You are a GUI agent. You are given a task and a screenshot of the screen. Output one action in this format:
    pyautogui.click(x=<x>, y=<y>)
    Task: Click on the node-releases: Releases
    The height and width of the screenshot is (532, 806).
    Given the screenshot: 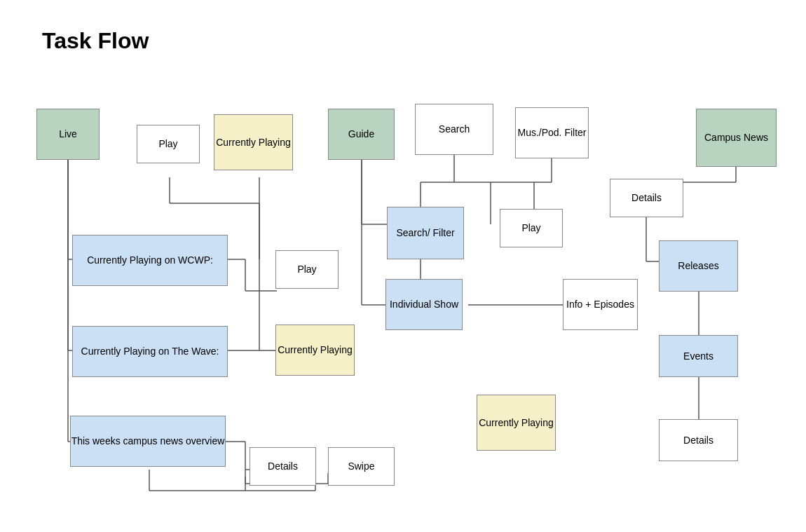 What is the action you would take?
    pyautogui.click(x=698, y=266)
    